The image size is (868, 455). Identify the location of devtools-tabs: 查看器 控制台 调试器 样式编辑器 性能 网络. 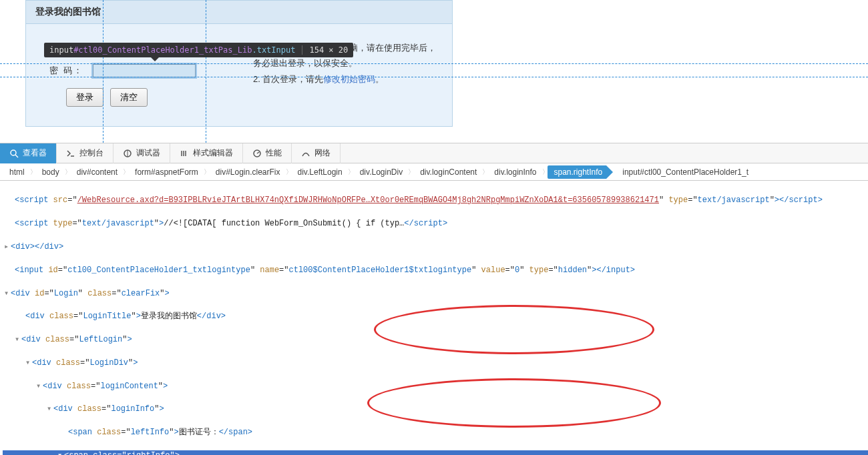
(434, 153).